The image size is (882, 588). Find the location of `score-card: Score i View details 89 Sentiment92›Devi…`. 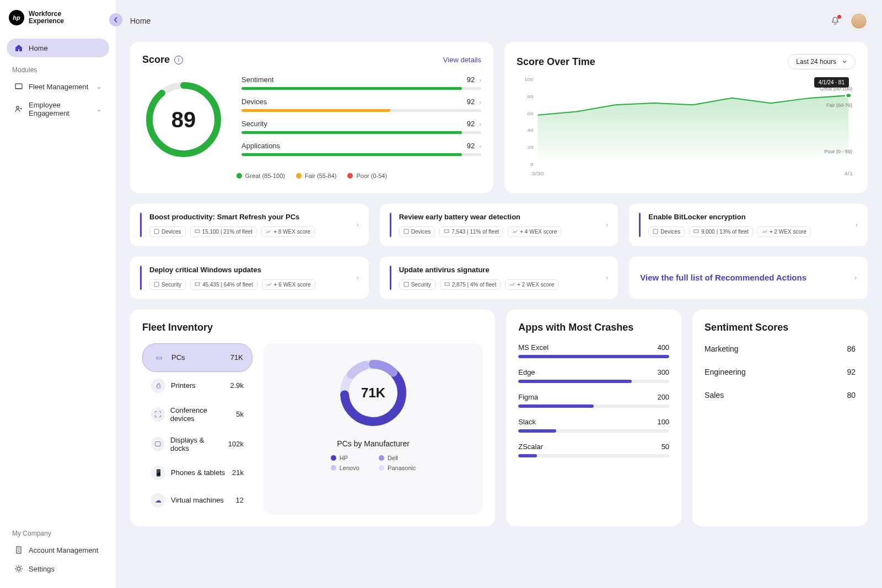

score-card: Score i View details 89 Sentiment92›Devi… is located at coordinates (312, 117).